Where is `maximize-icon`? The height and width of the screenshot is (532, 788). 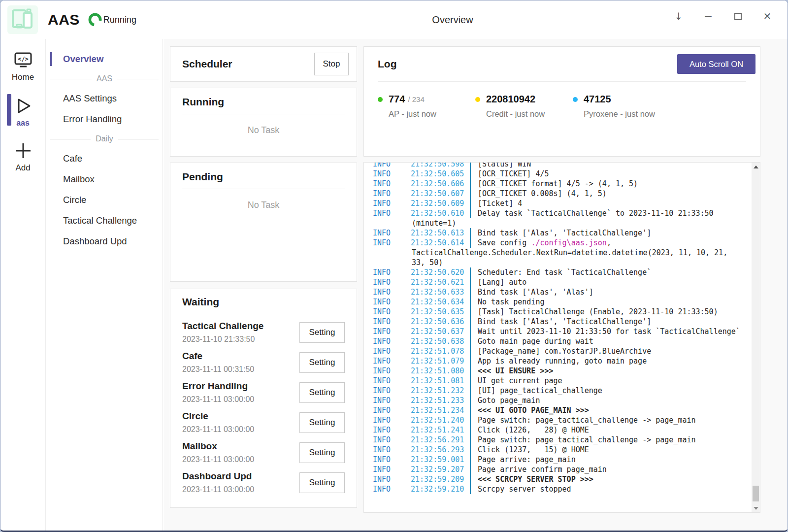 maximize-icon is located at coordinates (738, 17).